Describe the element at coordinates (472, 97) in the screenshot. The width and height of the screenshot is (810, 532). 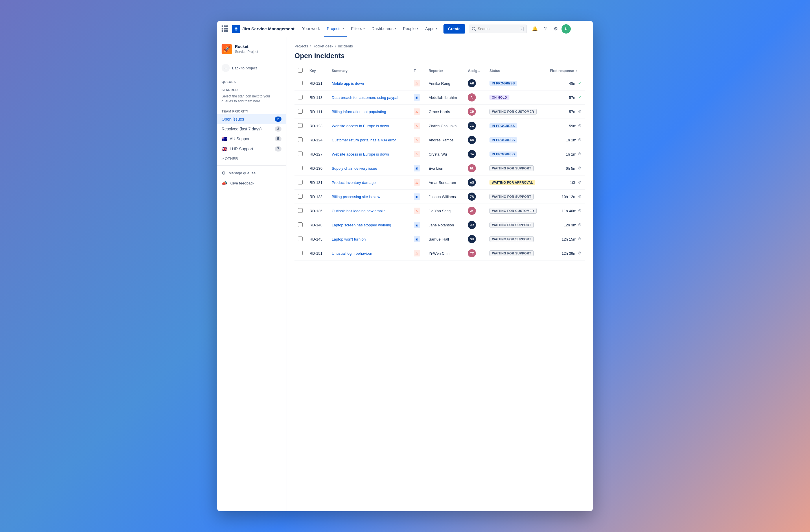
I see `assignee-avatar: AI` at that location.